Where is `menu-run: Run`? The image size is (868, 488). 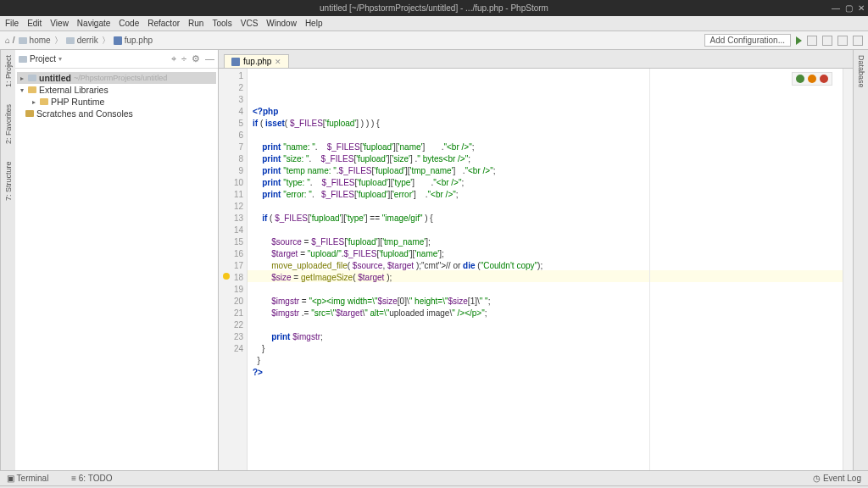
menu-run: Run is located at coordinates (196, 24).